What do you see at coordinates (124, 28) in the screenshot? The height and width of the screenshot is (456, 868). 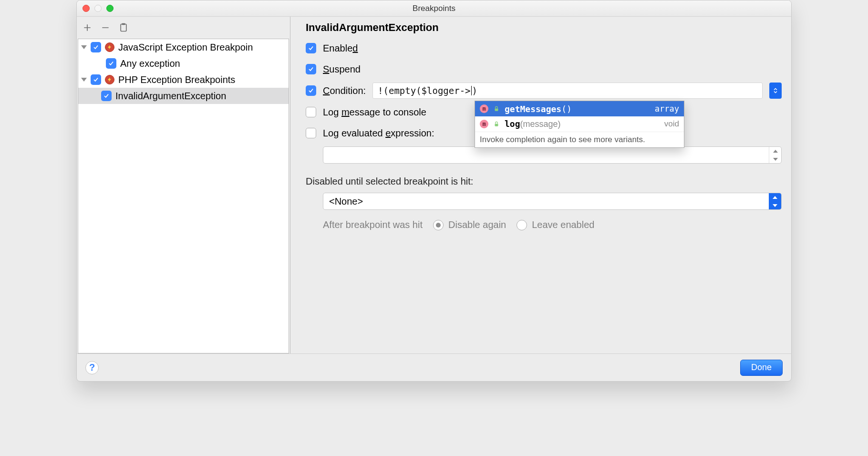 I see `clipboard-icon` at bounding box center [124, 28].